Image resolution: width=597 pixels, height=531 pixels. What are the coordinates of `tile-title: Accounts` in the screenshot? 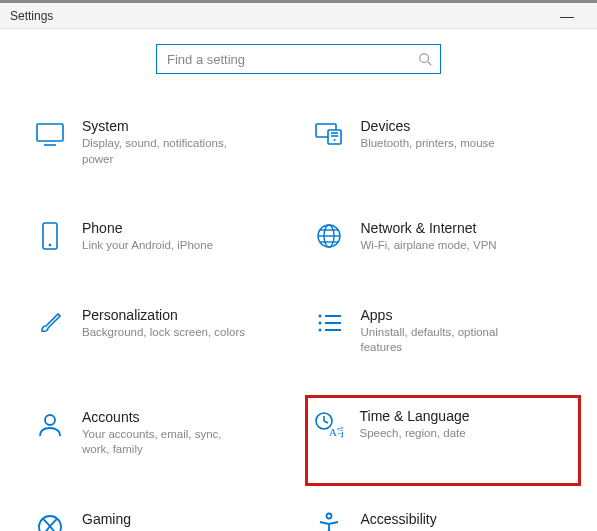 It's located at (167, 417).